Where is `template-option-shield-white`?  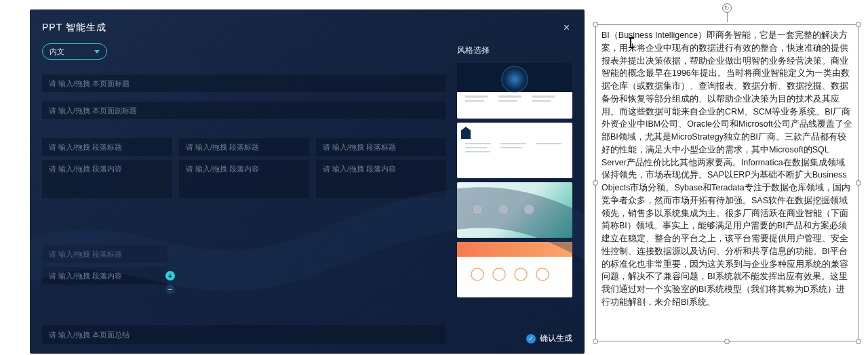 template-option-shield-white is located at coordinates (515, 150).